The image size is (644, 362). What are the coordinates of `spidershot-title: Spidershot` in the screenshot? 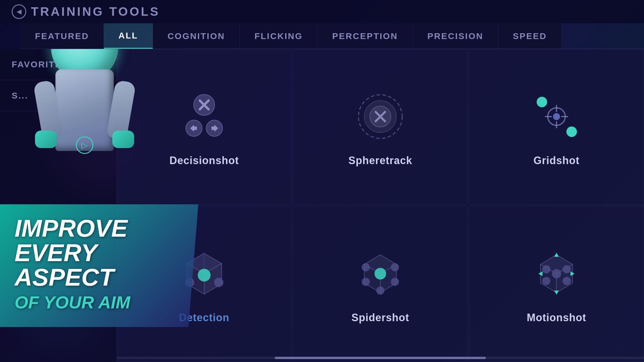 It's located at (380, 318).